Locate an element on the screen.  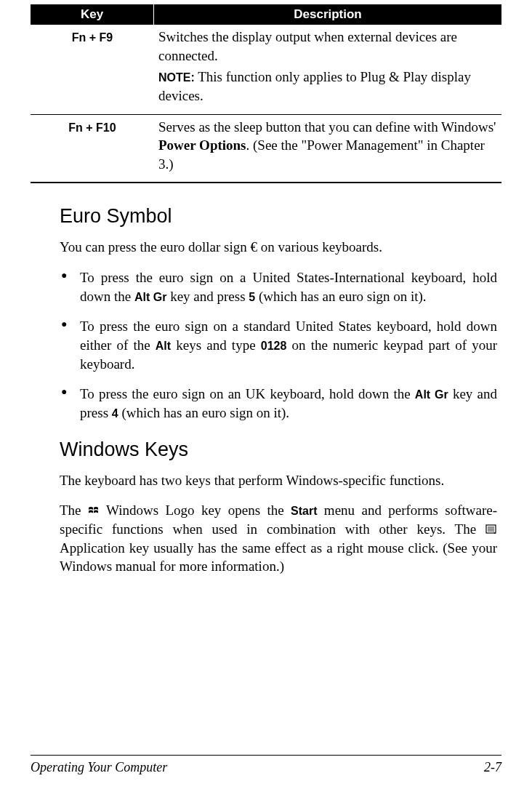
cell-description: Serves as the sleep button that you can … is located at coordinates (328, 148).